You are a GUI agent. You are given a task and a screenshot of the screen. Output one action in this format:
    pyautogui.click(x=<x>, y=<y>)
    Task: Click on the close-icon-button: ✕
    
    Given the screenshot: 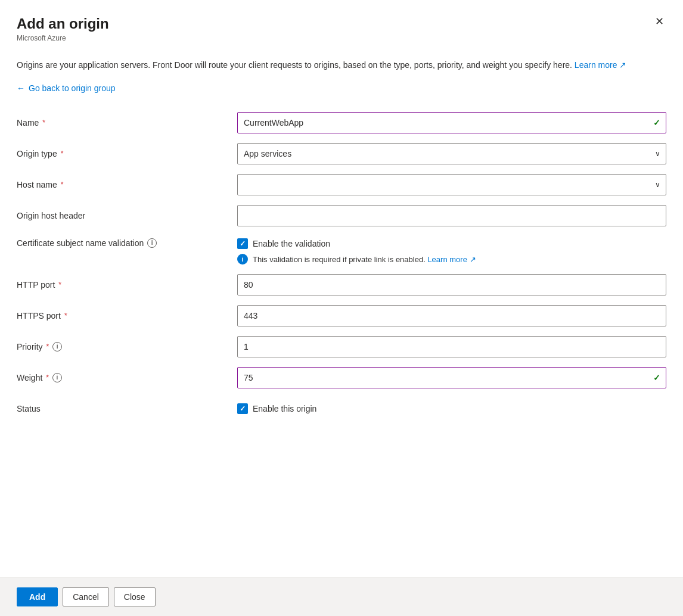 What is the action you would take?
    pyautogui.click(x=659, y=21)
    